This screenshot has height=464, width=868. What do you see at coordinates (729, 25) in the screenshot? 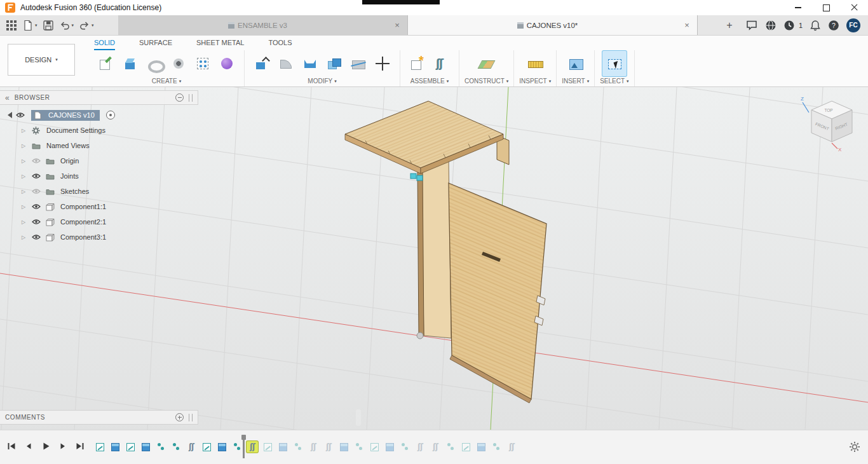
I see `new-document-tab-button: +` at bounding box center [729, 25].